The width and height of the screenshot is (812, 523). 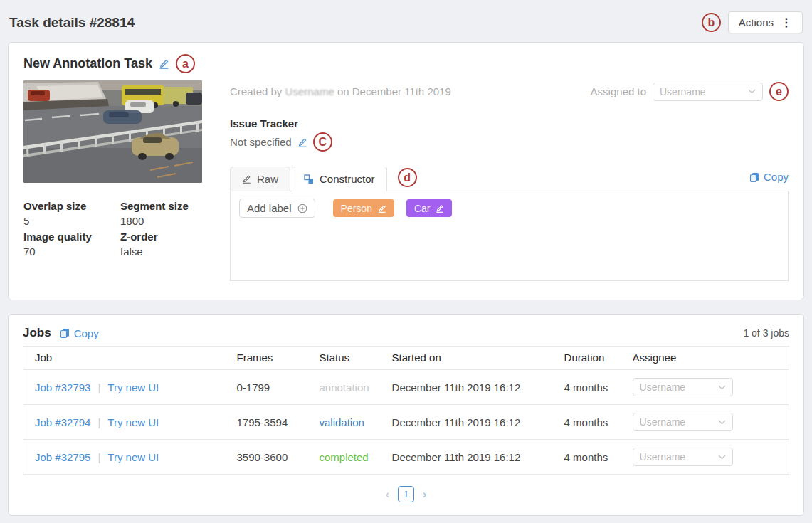 I want to click on task-meta-row: Created by Username on December 11th 201…, so click(x=510, y=91).